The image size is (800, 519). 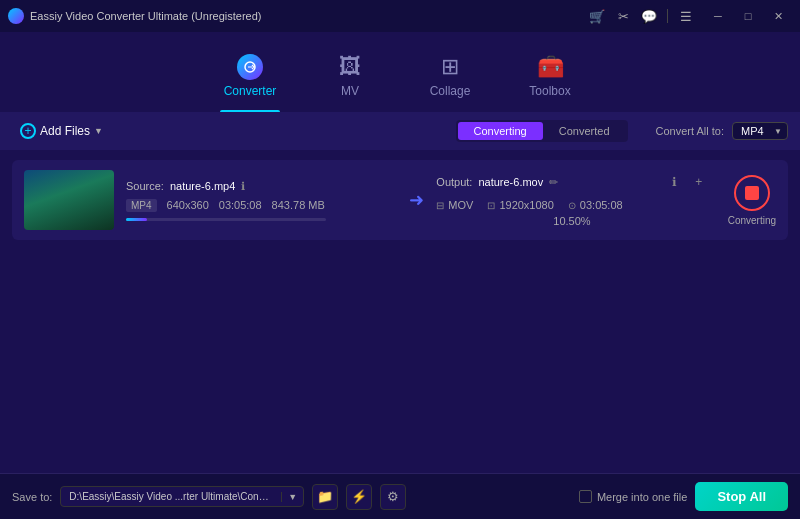 What do you see at coordinates (686, 16) in the screenshot?
I see `menu-icon: ☰` at bounding box center [686, 16].